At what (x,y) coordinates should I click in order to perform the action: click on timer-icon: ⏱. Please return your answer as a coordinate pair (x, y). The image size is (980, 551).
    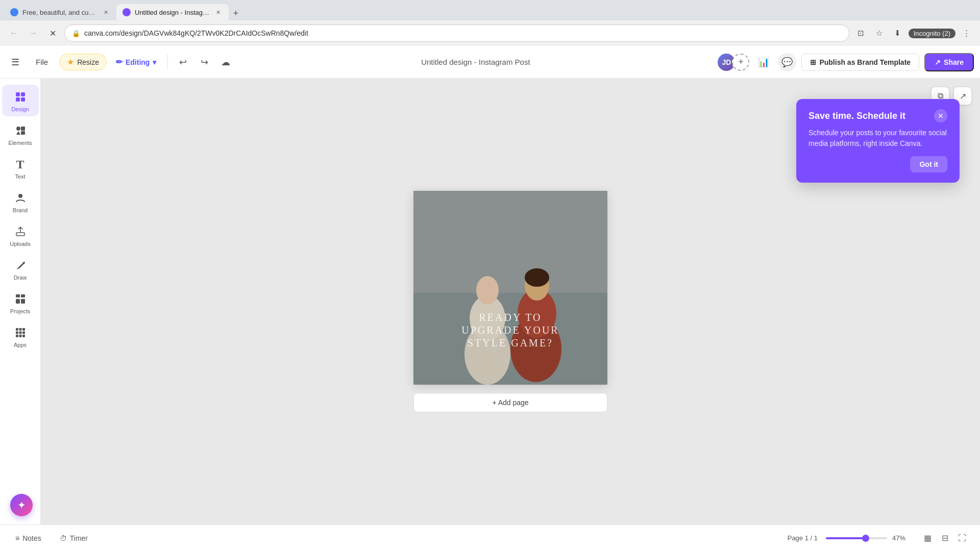
    Looking at the image, I should click on (63, 538).